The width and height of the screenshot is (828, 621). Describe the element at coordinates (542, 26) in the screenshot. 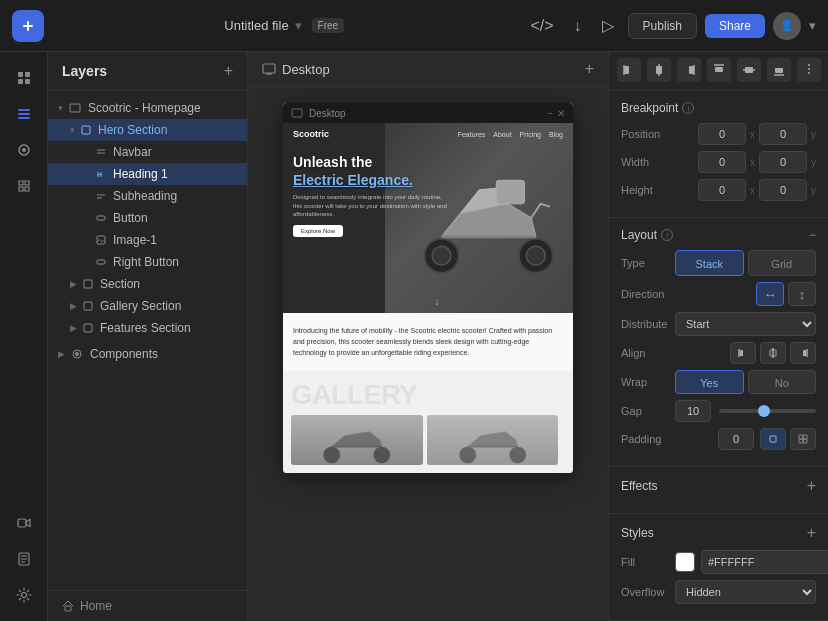

I see `code-button: </>` at that location.